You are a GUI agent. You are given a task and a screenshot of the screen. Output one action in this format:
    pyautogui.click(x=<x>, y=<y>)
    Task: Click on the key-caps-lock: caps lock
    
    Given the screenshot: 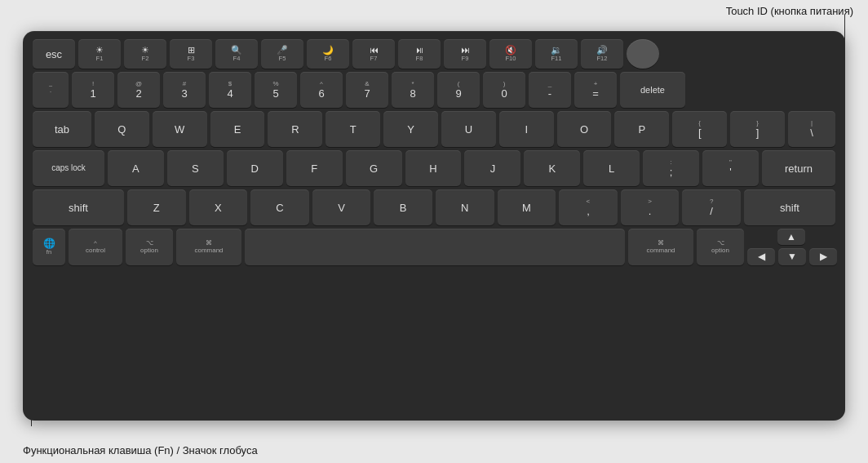 What is the action you would take?
    pyautogui.click(x=69, y=168)
    